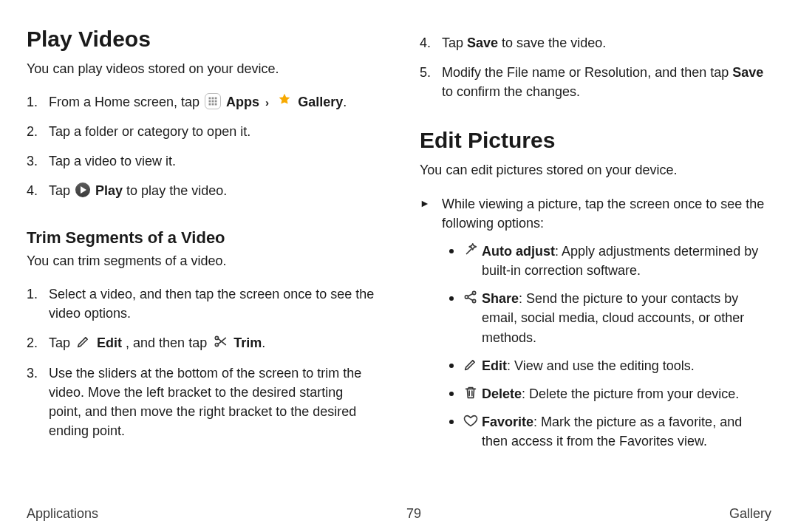 Image resolution: width=798 pixels, height=532 pixels. I want to click on option-delete: Delete: Delete the picture from your dev…, so click(607, 394).